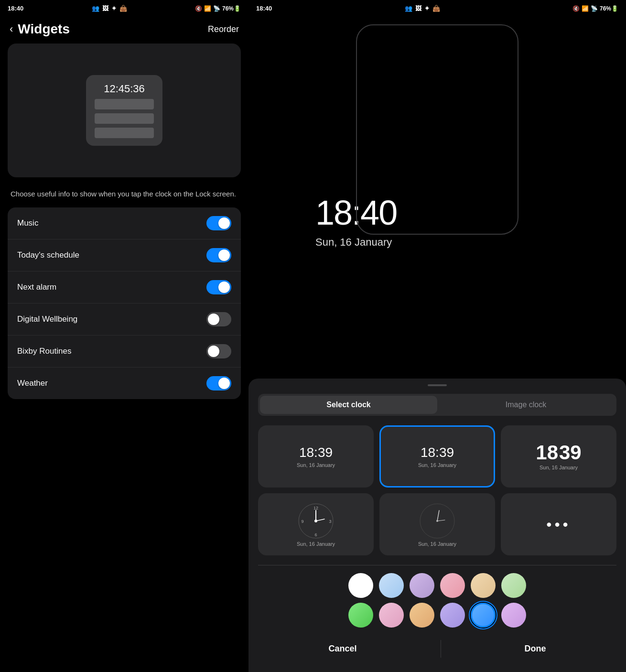 This screenshot has height=672, width=626. I want to click on toggle-label-weather: Weather, so click(32, 383).